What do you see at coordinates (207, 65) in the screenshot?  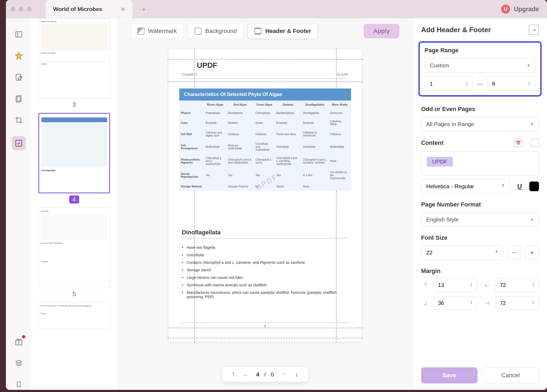 I see `header-text: UPDF` at bounding box center [207, 65].